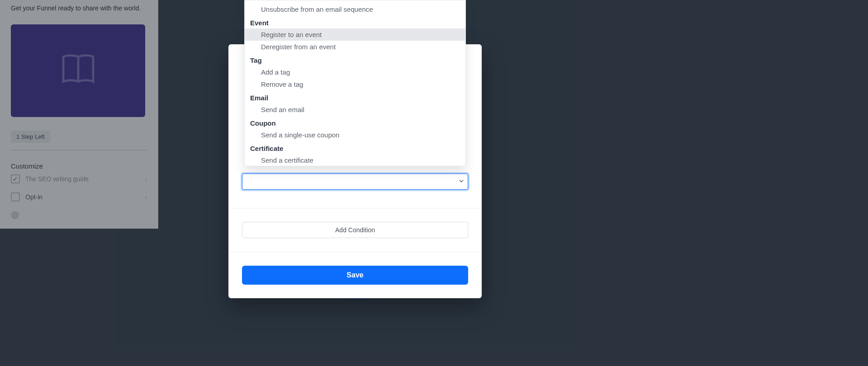  What do you see at coordinates (355, 230) in the screenshot?
I see `add-condition-button: Add Condition` at bounding box center [355, 230].